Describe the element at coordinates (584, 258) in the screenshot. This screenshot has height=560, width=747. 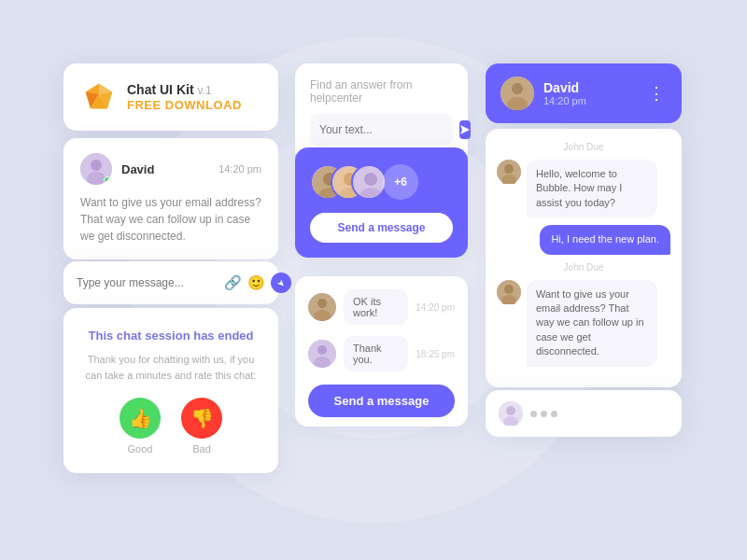
I see `chat-conversation-card: John Due Hello, welcome to Bubble. How m…` at that location.